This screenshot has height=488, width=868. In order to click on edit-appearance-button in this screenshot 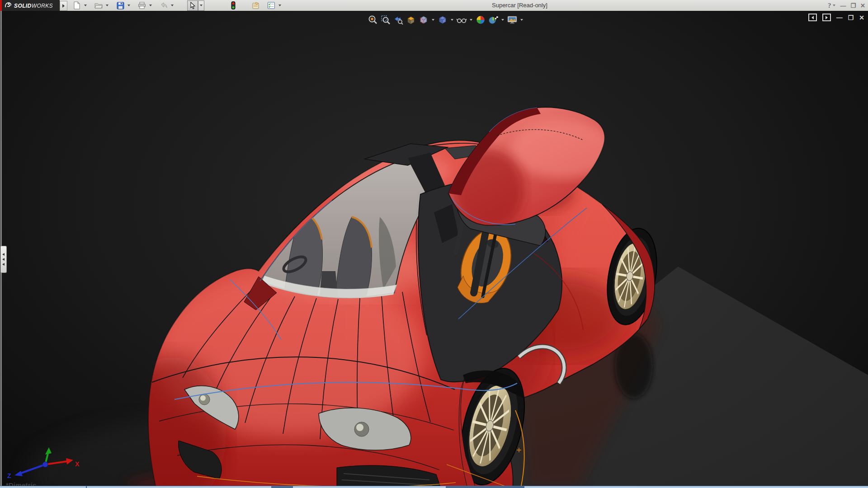, I will do `click(480, 20)`.